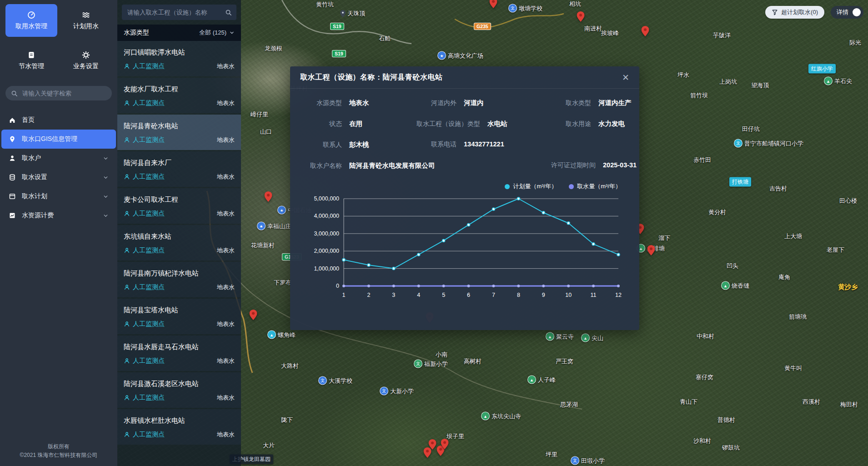 The height and width of the screenshot is (466, 868). Describe the element at coordinates (31, 55) in the screenshot. I see `document-icon` at that location.